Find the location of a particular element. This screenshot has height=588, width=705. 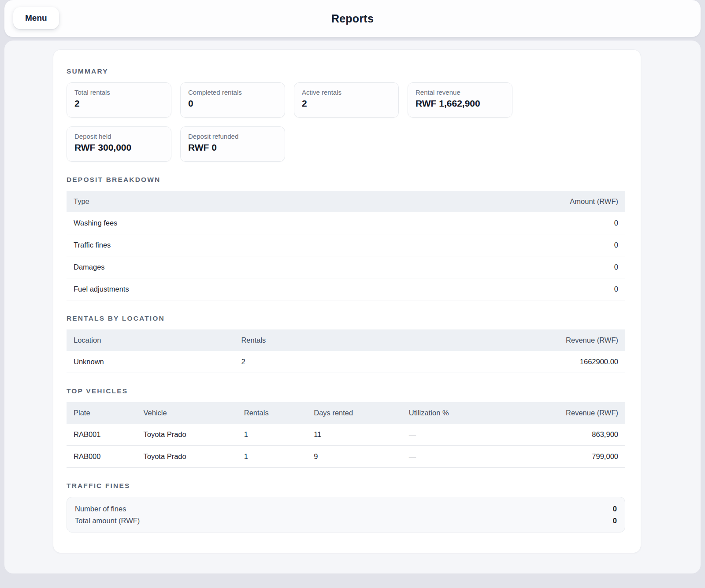

table-row: RAB001 Toyota Prado 1 11 — 863,900 is located at coordinates (346, 435).